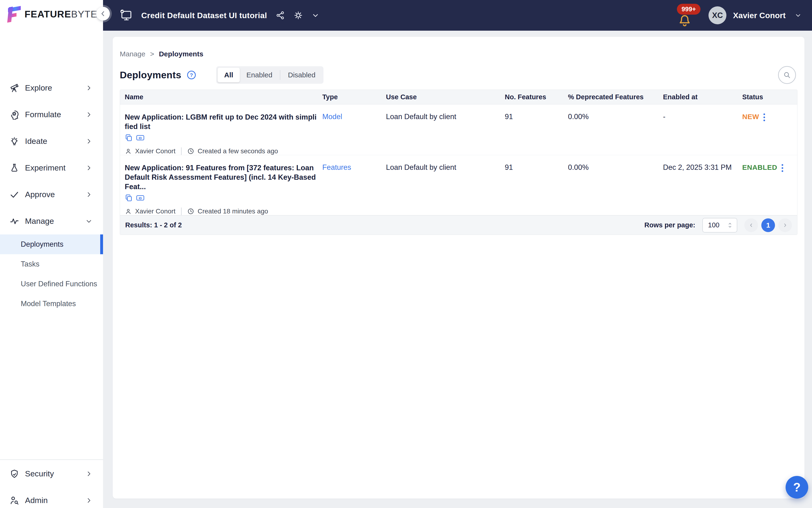  Describe the element at coordinates (259, 75) in the screenshot. I see `tab-enabled: Enabled` at that location.